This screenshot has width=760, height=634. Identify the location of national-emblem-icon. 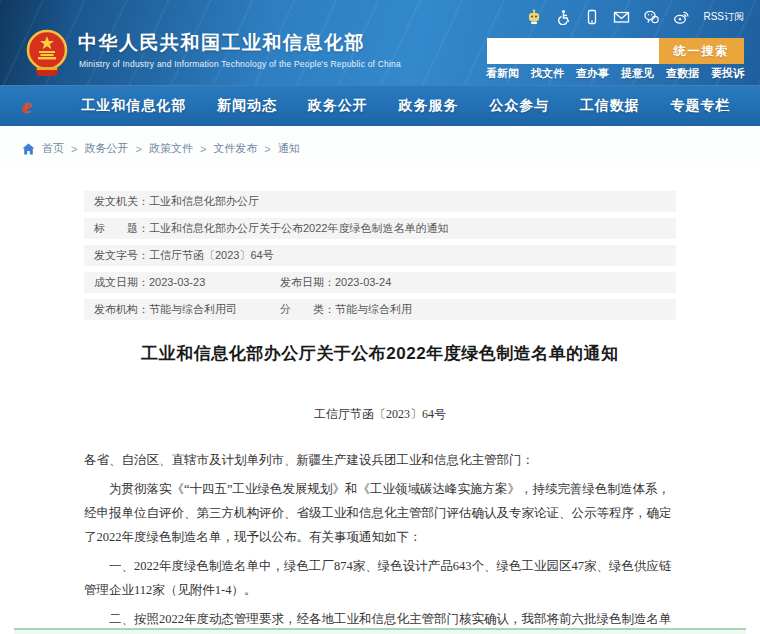
(47, 53).